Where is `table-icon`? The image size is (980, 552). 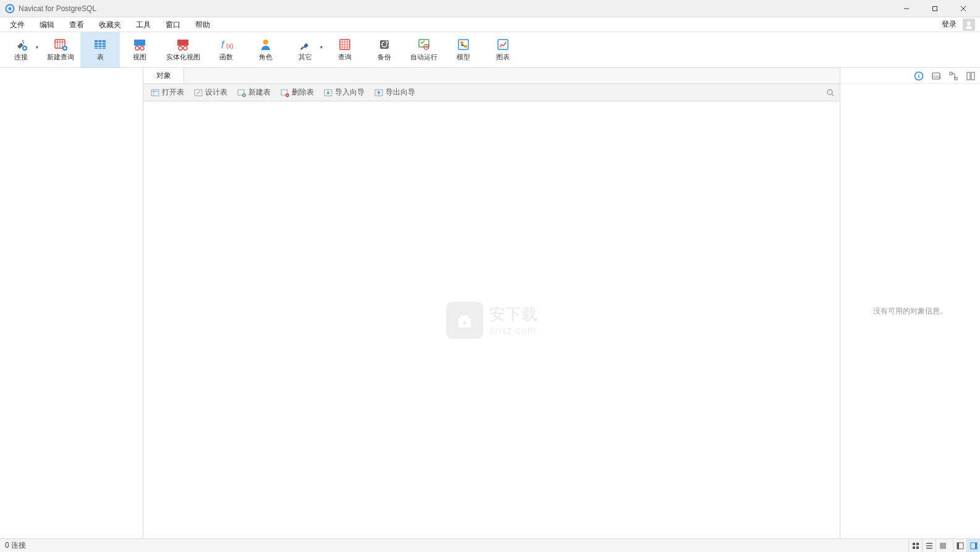
table-icon is located at coordinates (100, 45).